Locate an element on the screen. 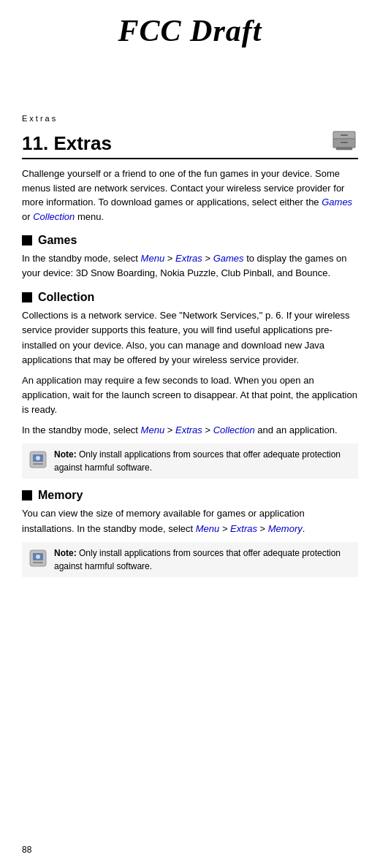 This screenshot has width=380, height=868. games-extras-link: Extras is located at coordinates (189, 259).